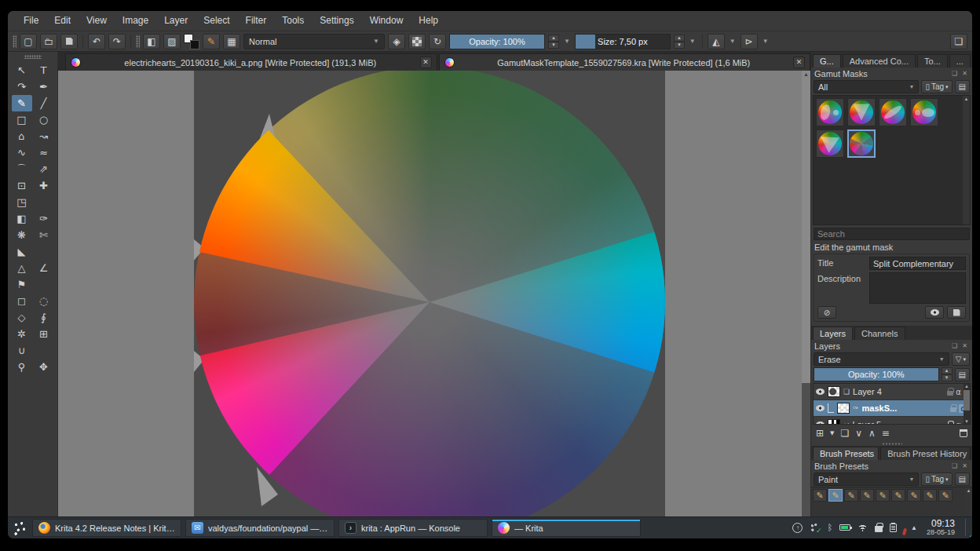 This screenshot has width=980, height=551. What do you see at coordinates (892, 392) in the screenshot?
I see `layer-row-layer4: ❏ Layer 4 α ≡` at bounding box center [892, 392].